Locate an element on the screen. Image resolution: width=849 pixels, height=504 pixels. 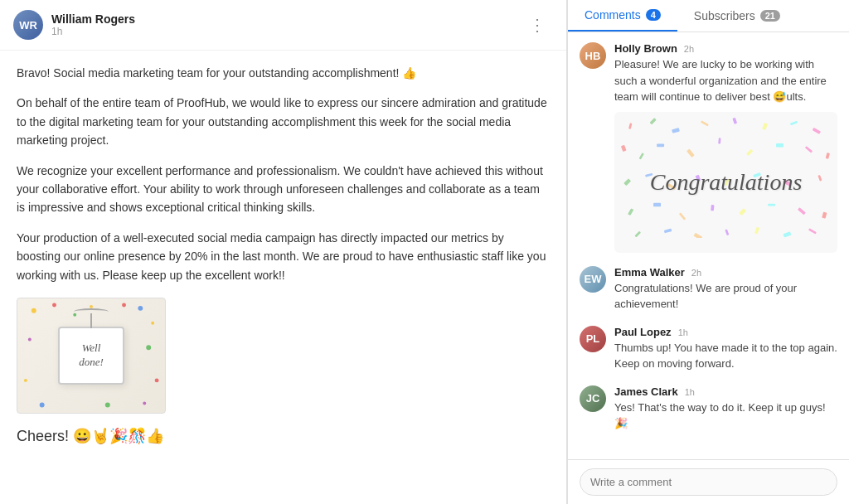
well-done-image: Welldone! is located at coordinates (91, 356).